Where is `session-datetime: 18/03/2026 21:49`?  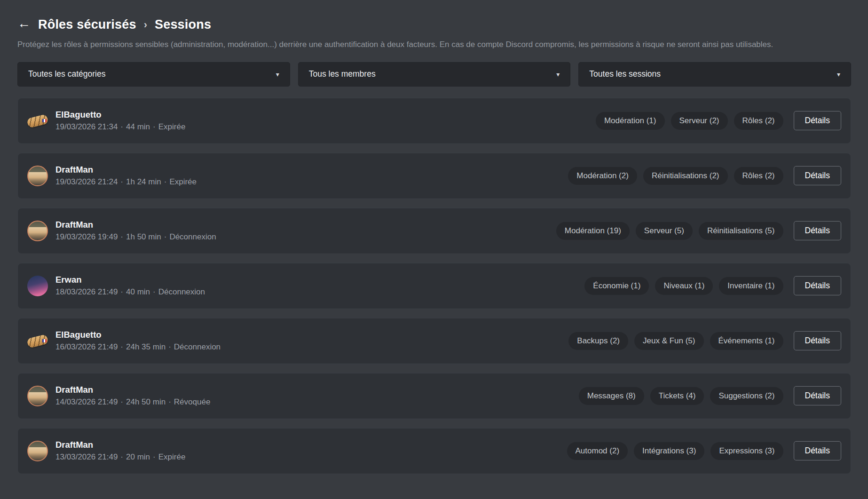
session-datetime: 18/03/2026 21:49 is located at coordinates (87, 292).